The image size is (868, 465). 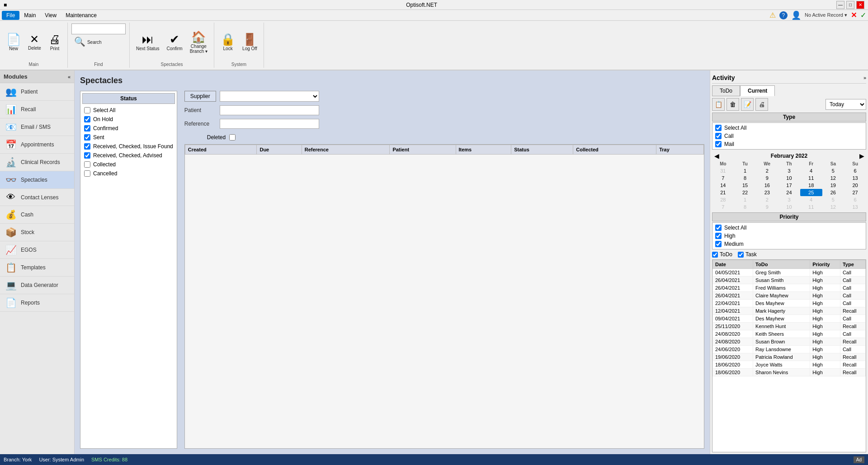 I want to click on status-select-all-checkbox, so click(x=87, y=110).